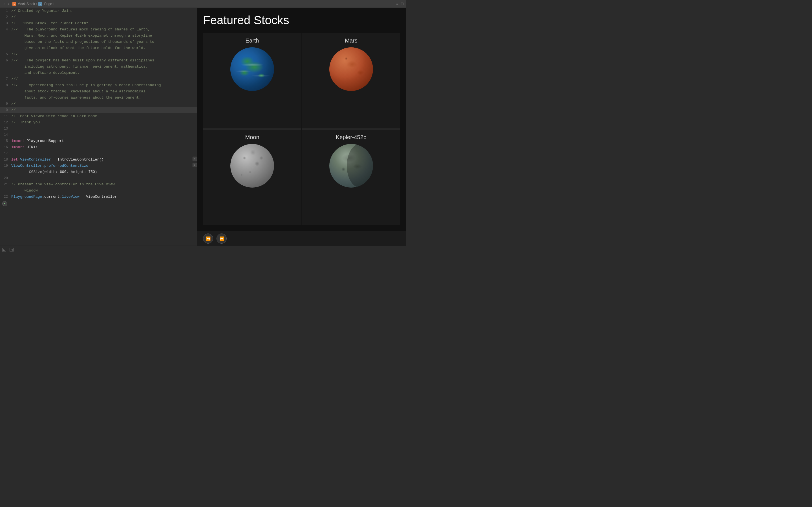  Describe the element at coordinates (6, 17) in the screenshot. I see `line-number-2: 2` at that location.